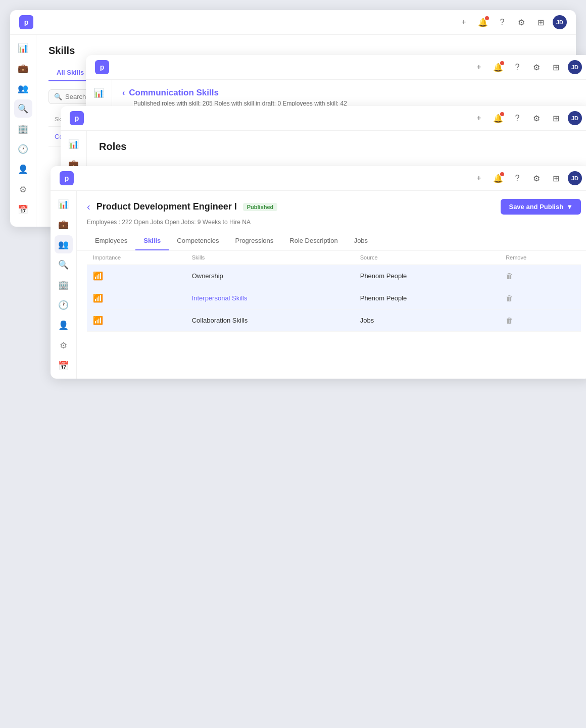 The width and height of the screenshot is (586, 728). What do you see at coordinates (570, 207) in the screenshot?
I see `chevron-down-icon: ▼` at bounding box center [570, 207].